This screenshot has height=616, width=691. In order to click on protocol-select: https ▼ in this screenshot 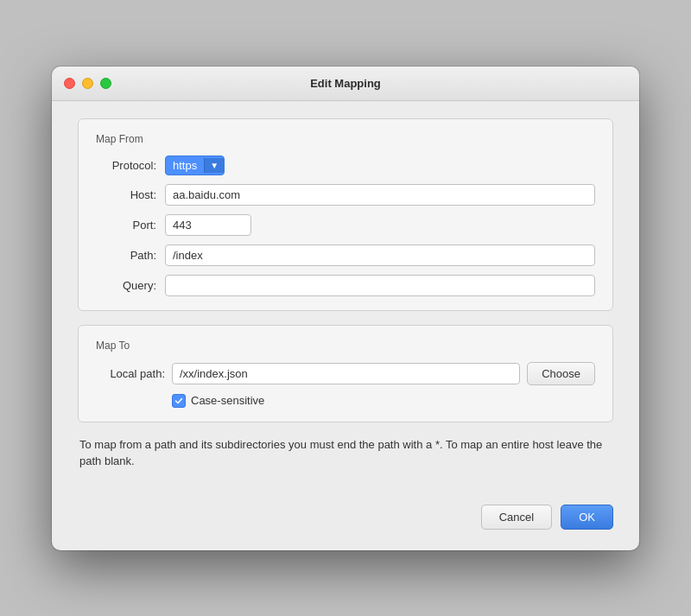, I will do `click(195, 166)`.